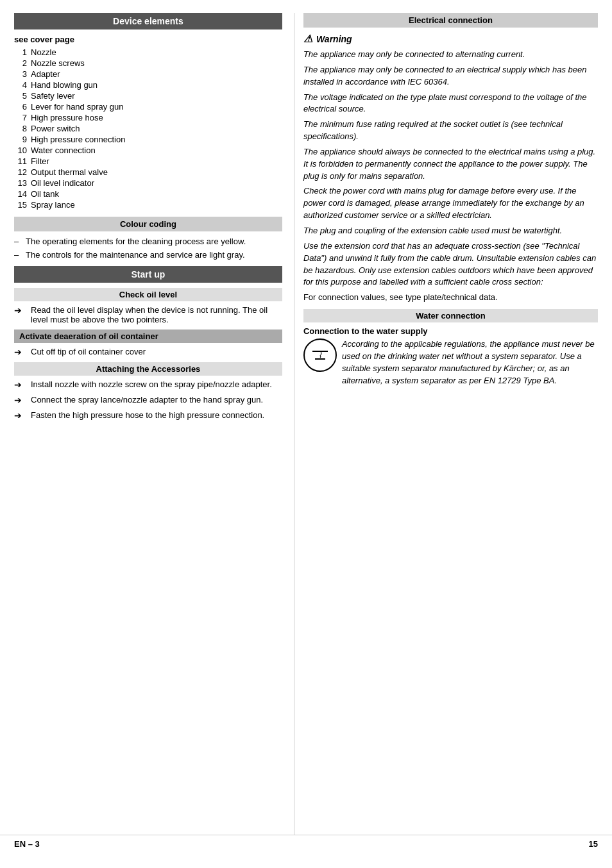  I want to click on device-num: 9, so click(21, 140).